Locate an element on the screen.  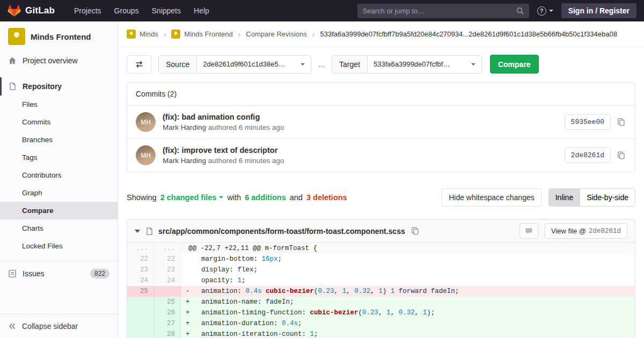
sidebar-item-commits: Commits is located at coordinates (59, 122).